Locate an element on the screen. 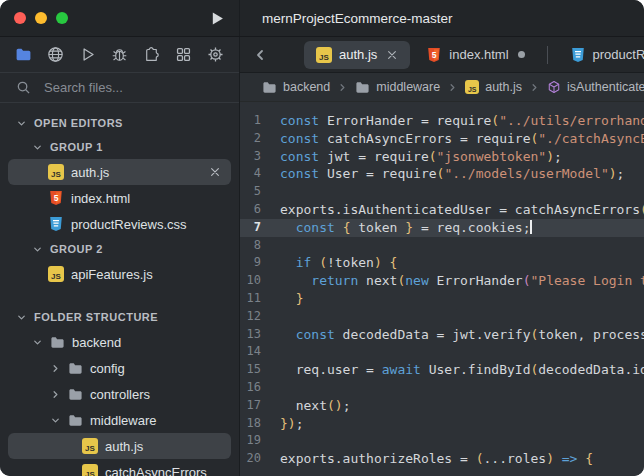 The height and width of the screenshot is (476, 644). tree-item-controllers: controllers is located at coordinates (120, 394).